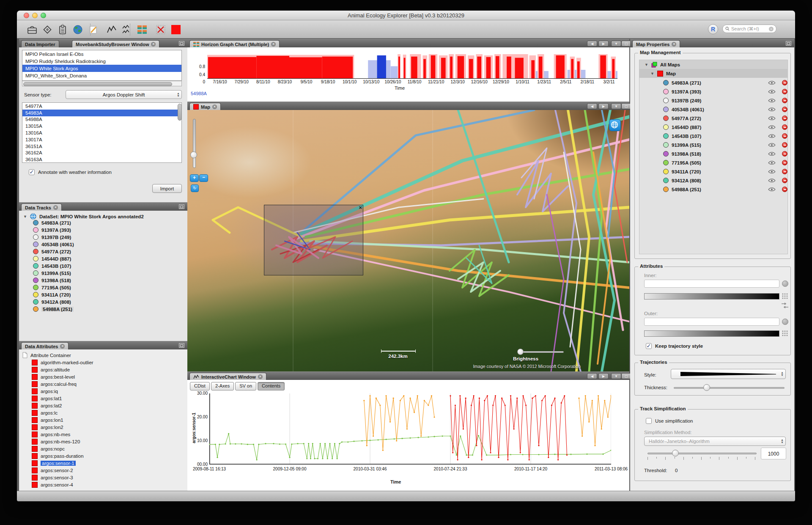 The height and width of the screenshot is (525, 812). Describe the element at coordinates (656, 44) in the screenshot. I see `tab-map-properties: Map Properties×` at that location.